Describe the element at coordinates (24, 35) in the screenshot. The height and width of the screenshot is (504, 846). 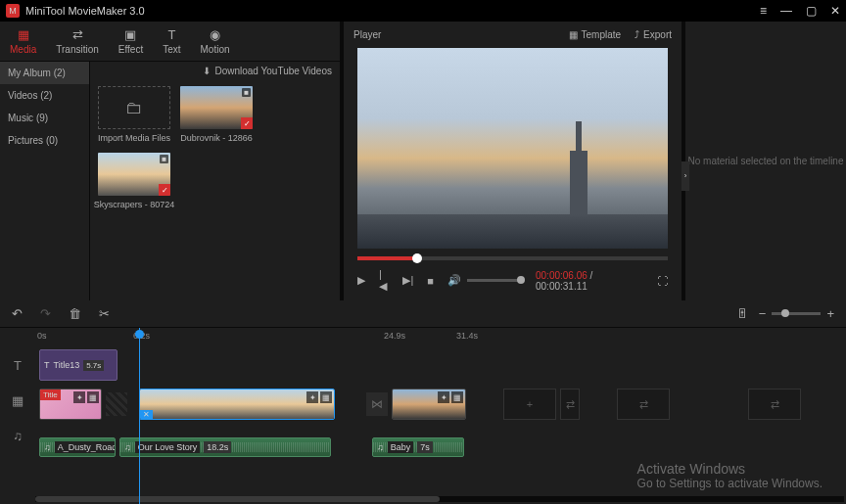
I see `media-icon: ▦` at that location.